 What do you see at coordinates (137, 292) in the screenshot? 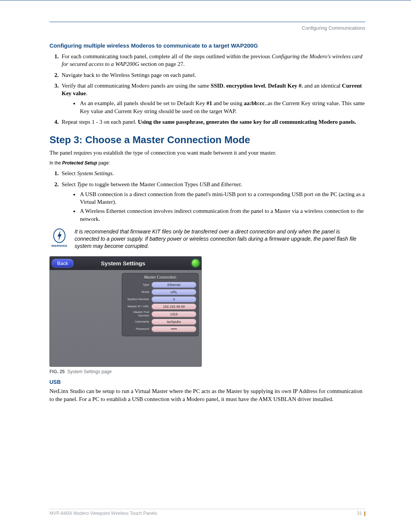
I see `mode-label: Mode` at bounding box center [137, 292].